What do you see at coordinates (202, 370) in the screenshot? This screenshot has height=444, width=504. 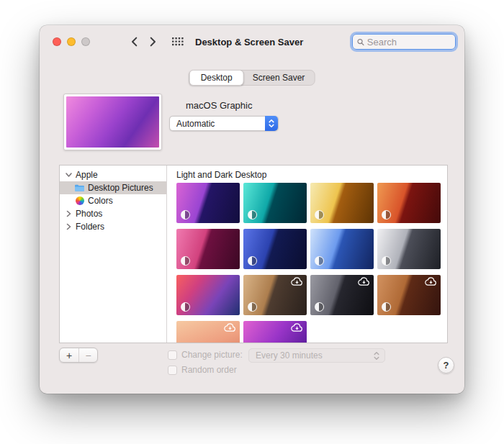 I see `random-order-row: Random order` at bounding box center [202, 370].